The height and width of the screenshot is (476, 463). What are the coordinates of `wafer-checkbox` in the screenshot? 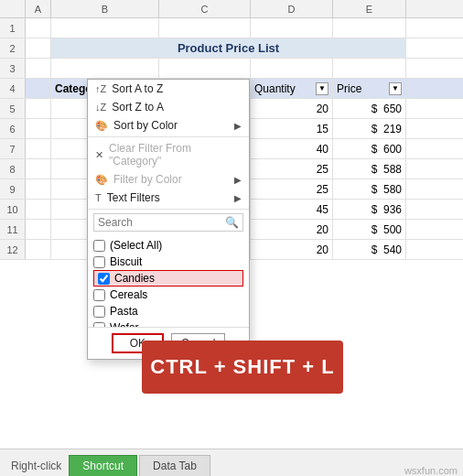 It's located at (99, 325).